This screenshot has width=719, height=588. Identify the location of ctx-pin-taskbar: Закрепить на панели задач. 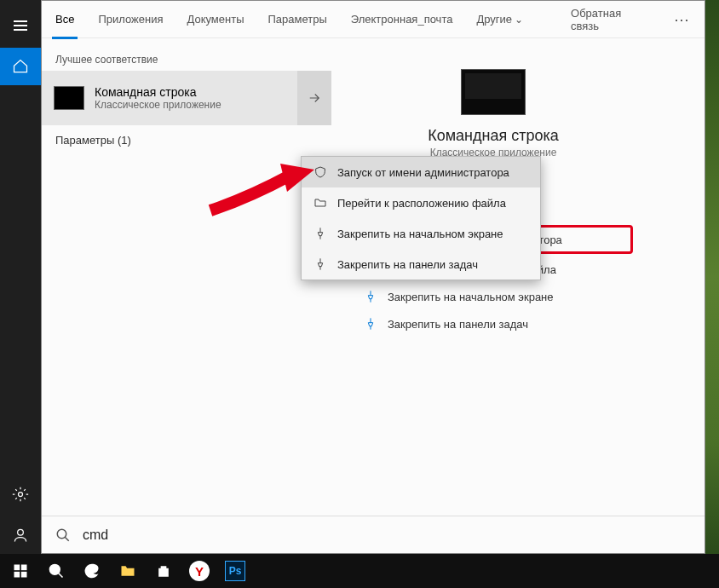
(421, 264).